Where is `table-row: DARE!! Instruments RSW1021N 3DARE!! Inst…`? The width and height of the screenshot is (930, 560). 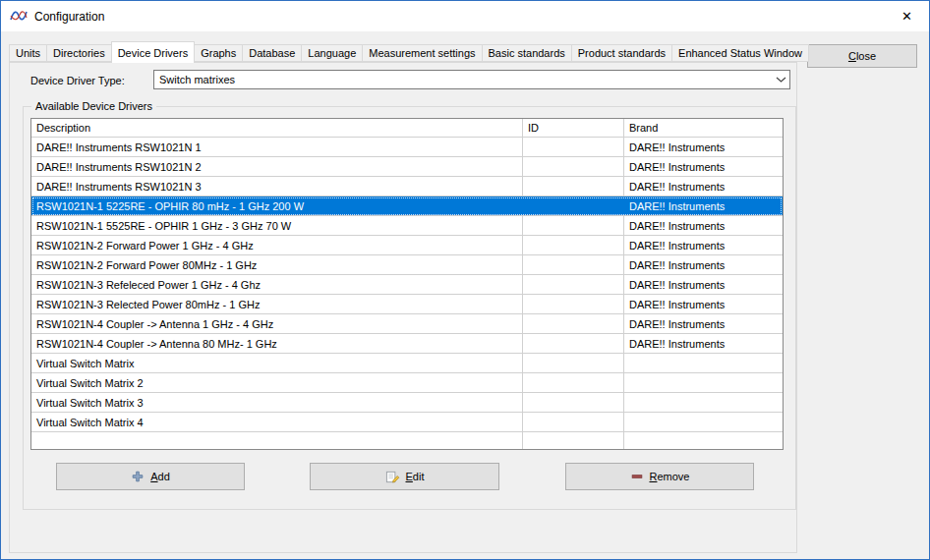
table-row: DARE!! Instruments RSW1021N 3DARE!! Inst… is located at coordinates (407, 187).